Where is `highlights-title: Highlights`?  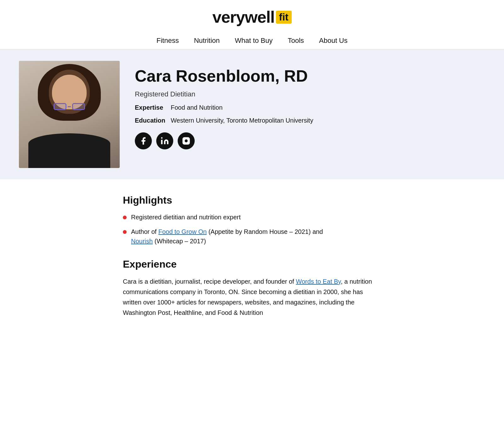
highlights-title: Highlights is located at coordinates (252, 200).